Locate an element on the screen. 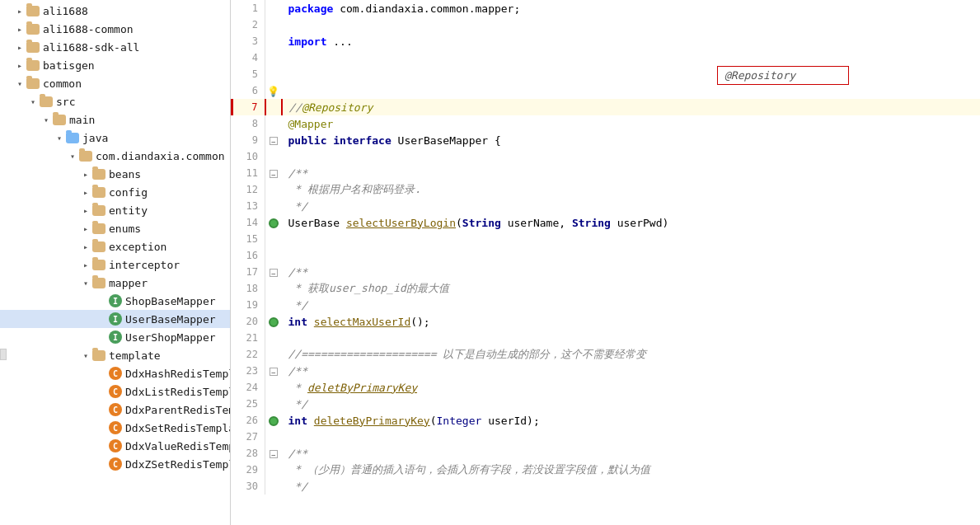 This screenshot has height=525, width=980. sidebar-item-ali1688-common: ali1688-common is located at coordinates (115, 29).